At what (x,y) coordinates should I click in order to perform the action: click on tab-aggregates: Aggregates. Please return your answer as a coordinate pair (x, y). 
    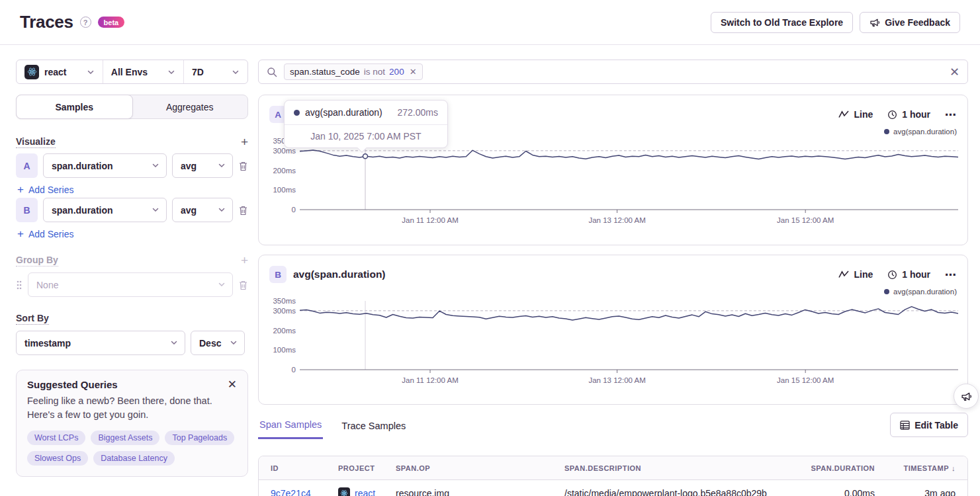
    Looking at the image, I should click on (191, 107).